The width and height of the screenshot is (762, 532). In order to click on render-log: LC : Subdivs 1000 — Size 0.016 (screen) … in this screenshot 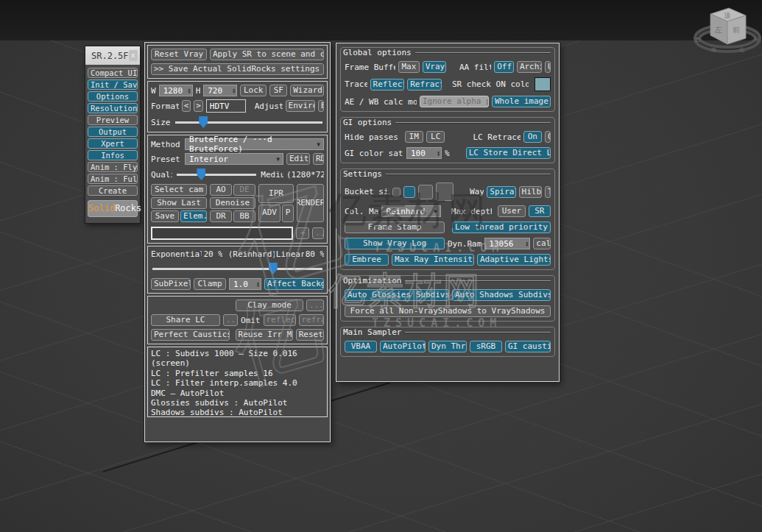, I will do `click(237, 382)`.